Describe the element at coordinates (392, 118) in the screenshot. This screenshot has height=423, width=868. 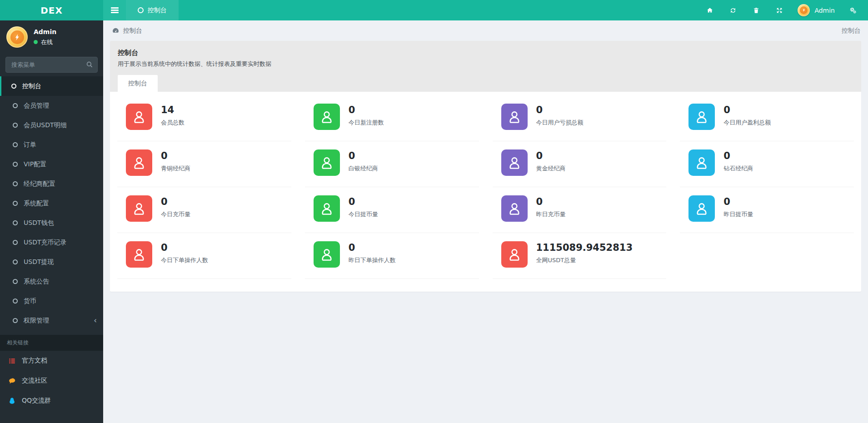
I see `stat-card: 0 今日新注册数` at that location.